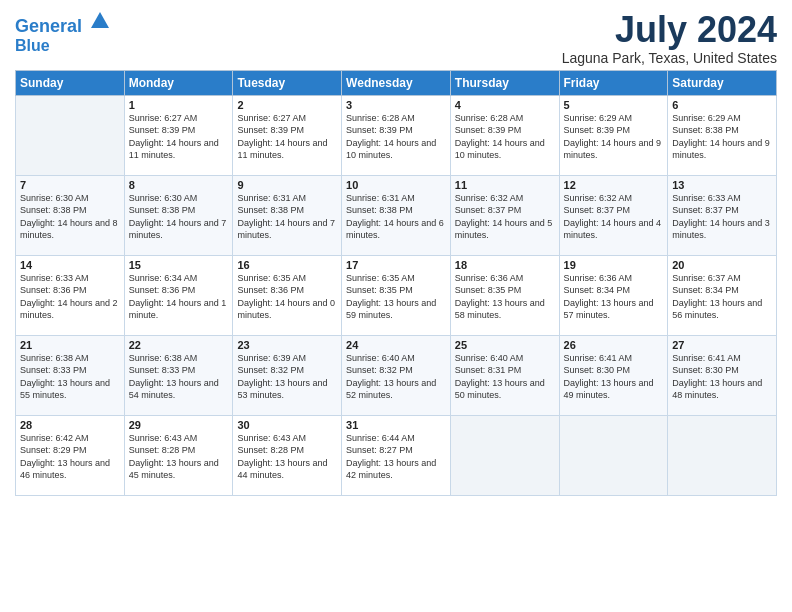 The image size is (792, 612). I want to click on day-number: 26, so click(614, 345).